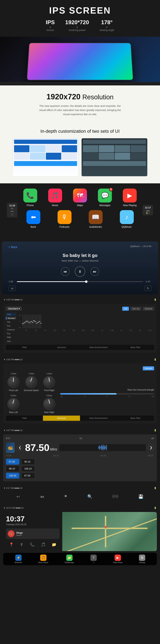  Describe the element at coordinates (65, 272) in the screenshot. I see `music-prev-button: ⏮` at that location.